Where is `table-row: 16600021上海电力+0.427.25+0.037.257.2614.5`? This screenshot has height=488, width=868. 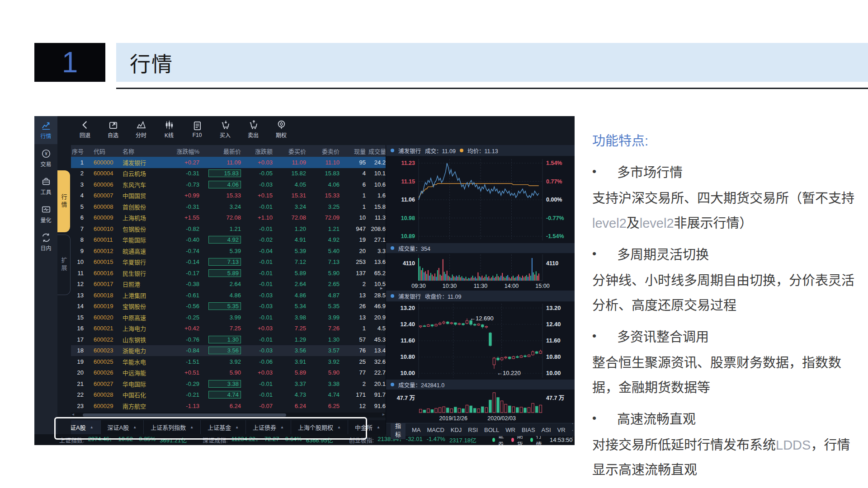
table-row: 16600021上海电力+0.427.25+0.037.257.2614.5 is located at coordinates (228, 329).